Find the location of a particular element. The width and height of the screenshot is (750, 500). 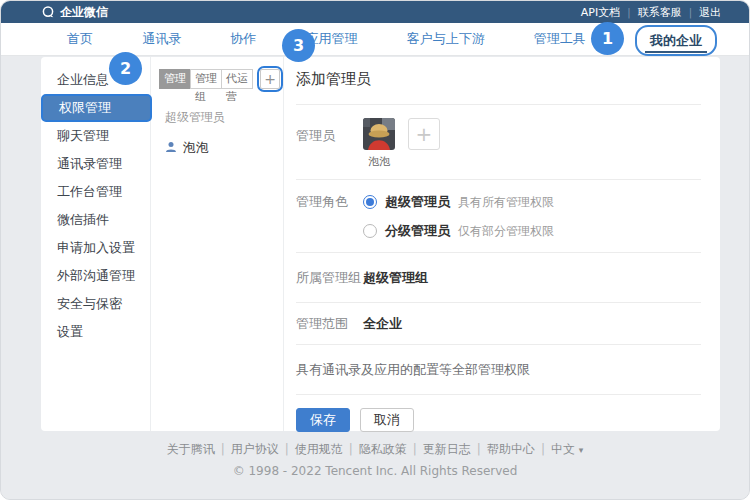

contact-support-link: 联系客服 is located at coordinates (660, 12).